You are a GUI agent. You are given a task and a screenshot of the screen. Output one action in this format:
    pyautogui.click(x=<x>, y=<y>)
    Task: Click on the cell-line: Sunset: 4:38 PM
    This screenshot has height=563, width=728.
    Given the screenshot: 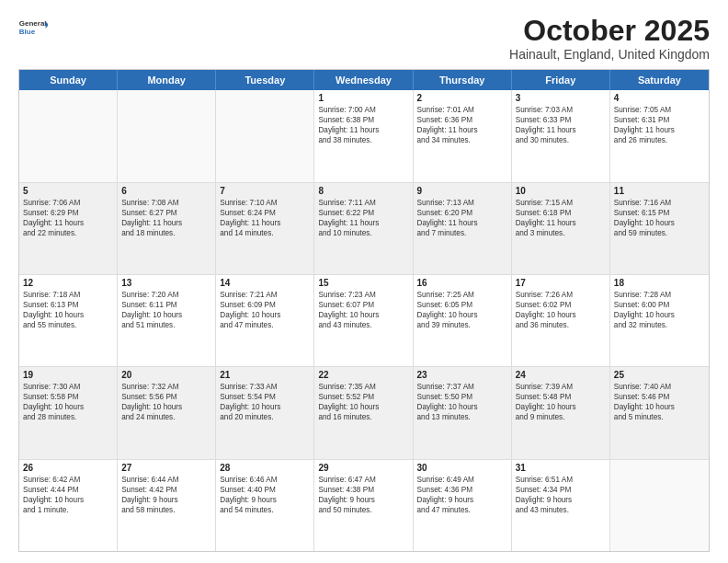 What is the action you would take?
    pyautogui.click(x=363, y=489)
    